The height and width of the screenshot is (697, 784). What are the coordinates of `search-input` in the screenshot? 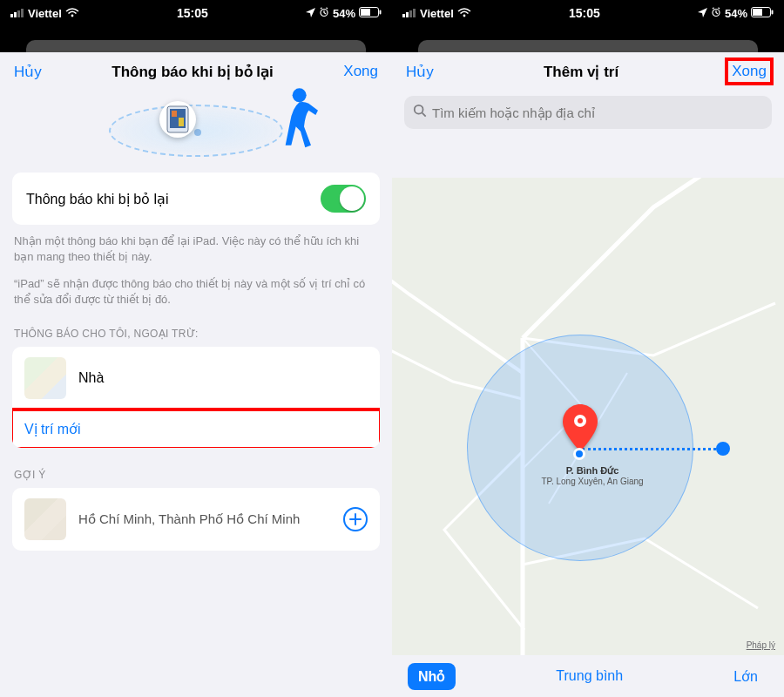 It's located at (598, 113).